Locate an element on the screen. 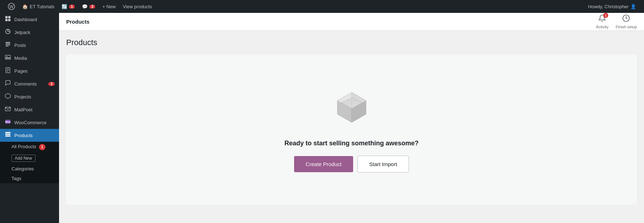  activity-button: 1 Activity is located at coordinates (602, 21).